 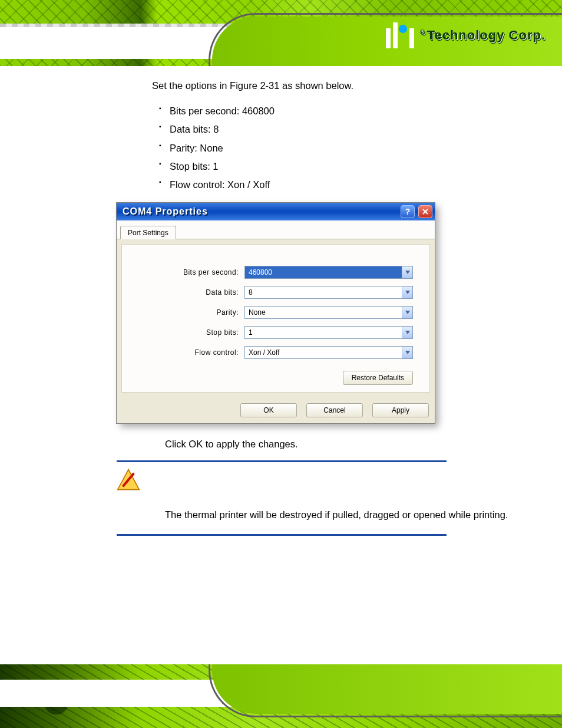 What do you see at coordinates (378, 378) in the screenshot?
I see `restore-defaults-button: Restore Defaults` at bounding box center [378, 378].